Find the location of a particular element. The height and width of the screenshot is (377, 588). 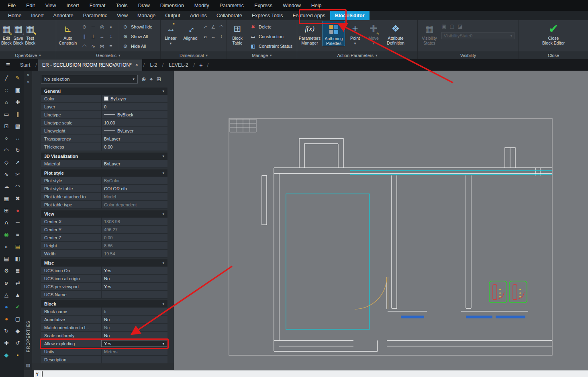

edit-block-button: ▦✎ Edit Block is located at coordinates (6, 33).